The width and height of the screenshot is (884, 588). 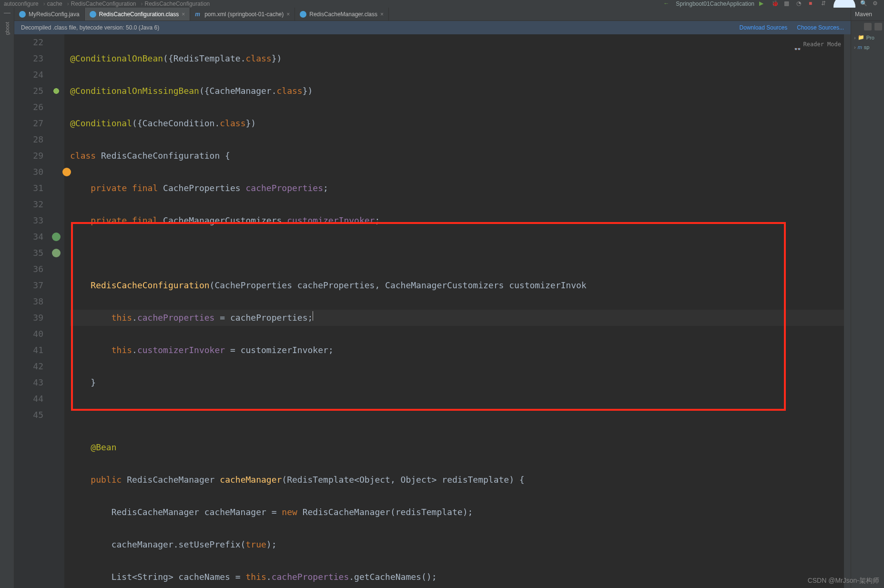 I want to click on line-number: 28, so click(x=29, y=140).